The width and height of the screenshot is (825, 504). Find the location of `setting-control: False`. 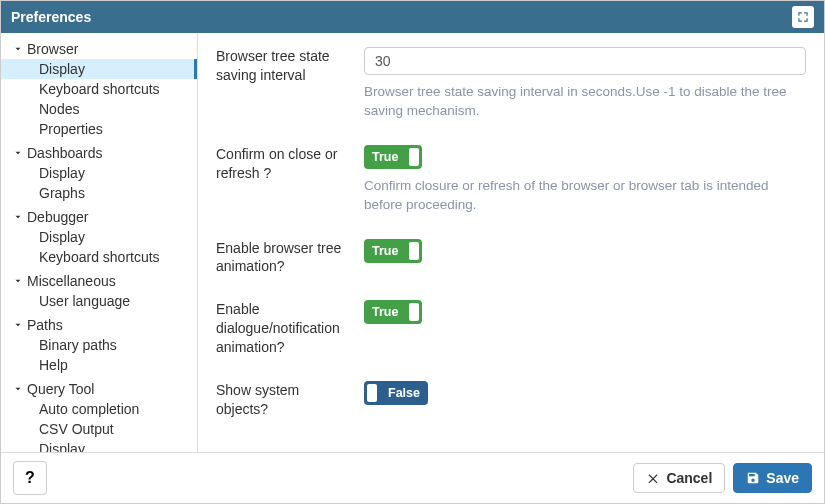

setting-control: False is located at coordinates (585, 400).